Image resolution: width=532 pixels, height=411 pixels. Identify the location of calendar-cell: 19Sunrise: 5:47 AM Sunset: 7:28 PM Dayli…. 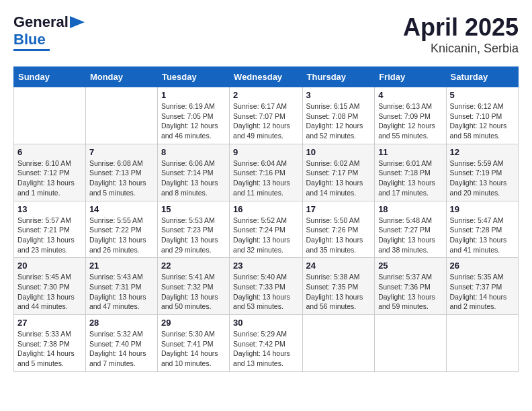
(482, 230).